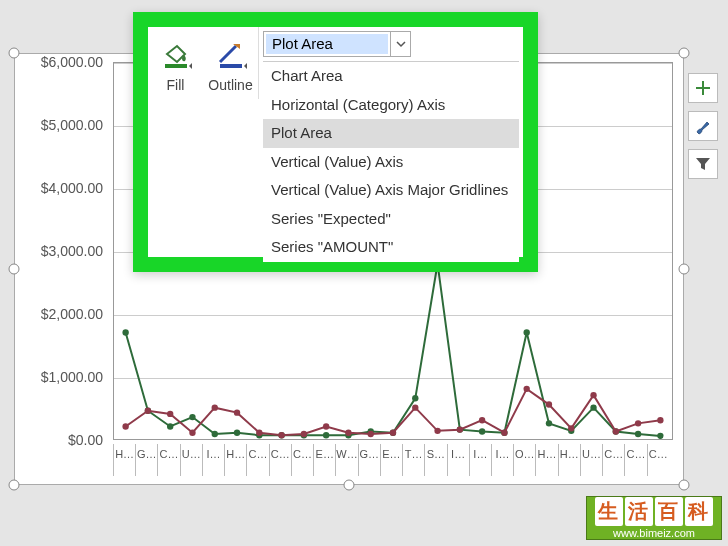 This screenshot has height=546, width=728. What do you see at coordinates (230, 63) in the screenshot?
I see `outline-tool: Outline` at bounding box center [230, 63].